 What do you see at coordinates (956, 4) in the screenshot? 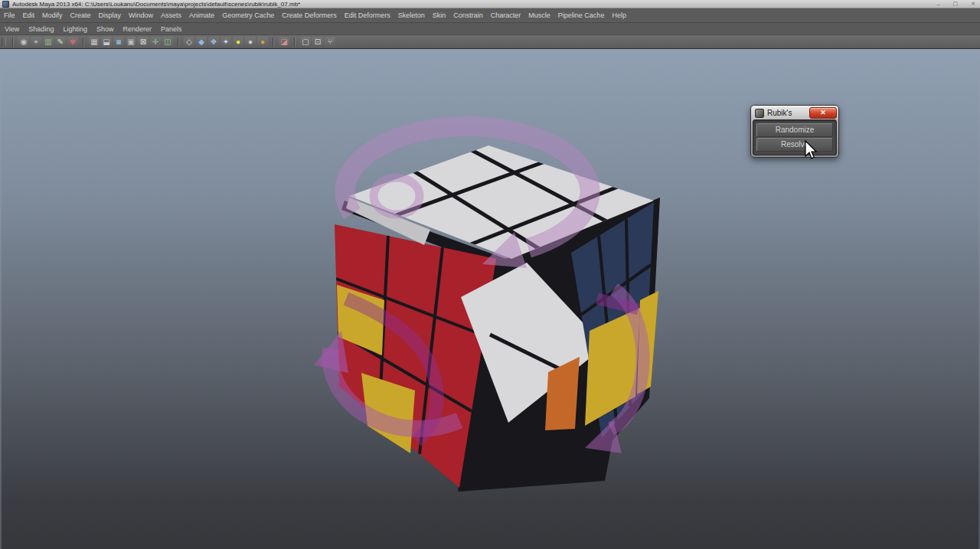
I see `window-controls: – ▢ ✕` at bounding box center [956, 4].